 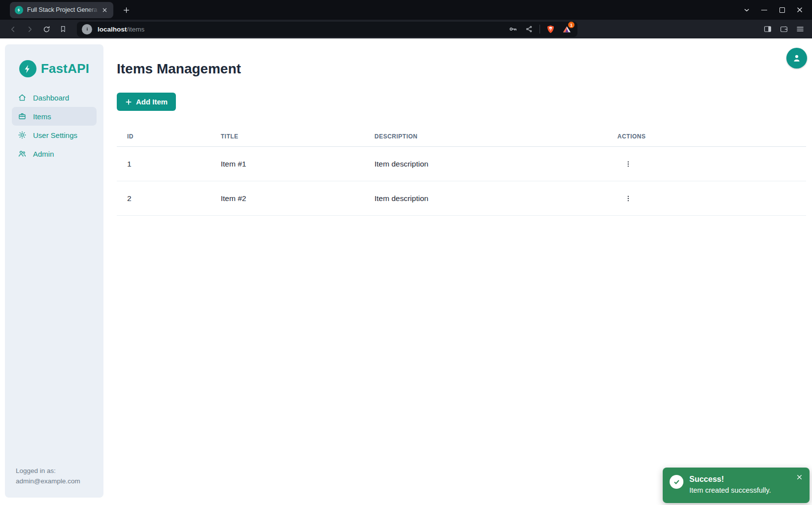 What do you see at coordinates (30, 29) in the screenshot?
I see `forward-button` at bounding box center [30, 29].